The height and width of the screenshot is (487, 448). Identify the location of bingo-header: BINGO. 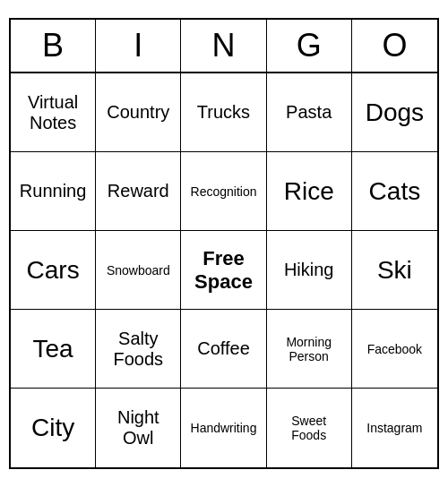
(224, 47).